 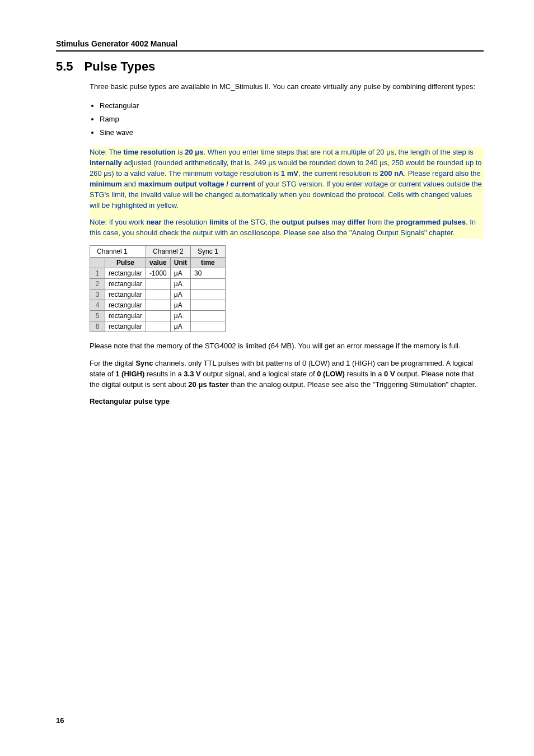 I want to click on bold: 3.3 V, so click(x=192, y=374).